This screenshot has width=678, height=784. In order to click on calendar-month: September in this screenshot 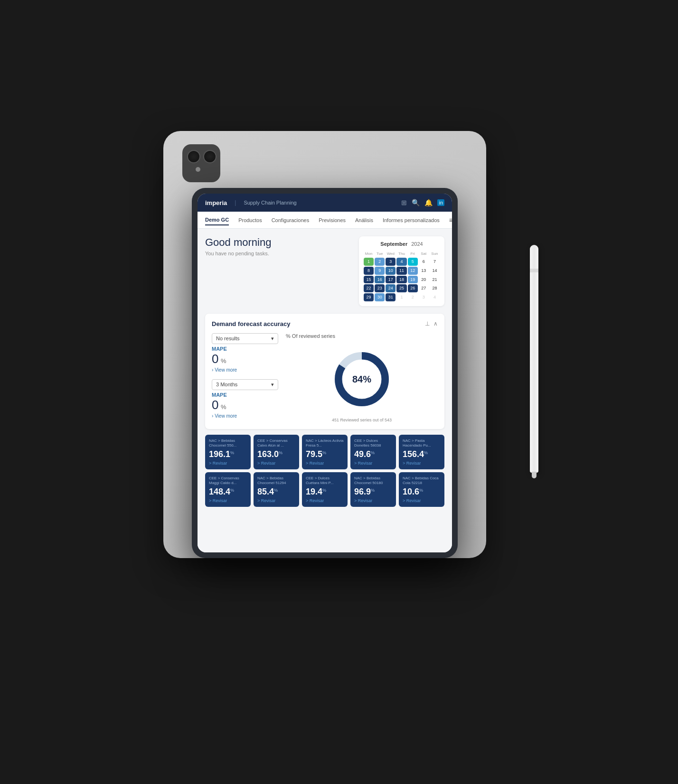, I will do `click(394, 244)`.